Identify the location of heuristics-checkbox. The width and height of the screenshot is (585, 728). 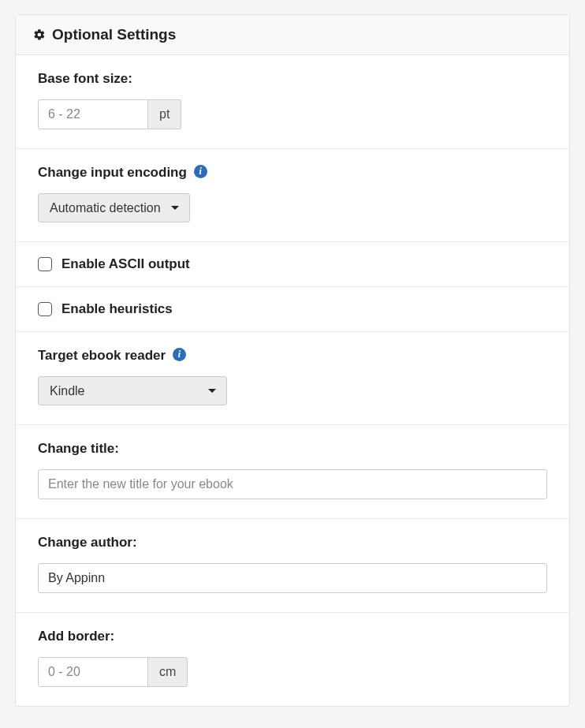
(45, 309).